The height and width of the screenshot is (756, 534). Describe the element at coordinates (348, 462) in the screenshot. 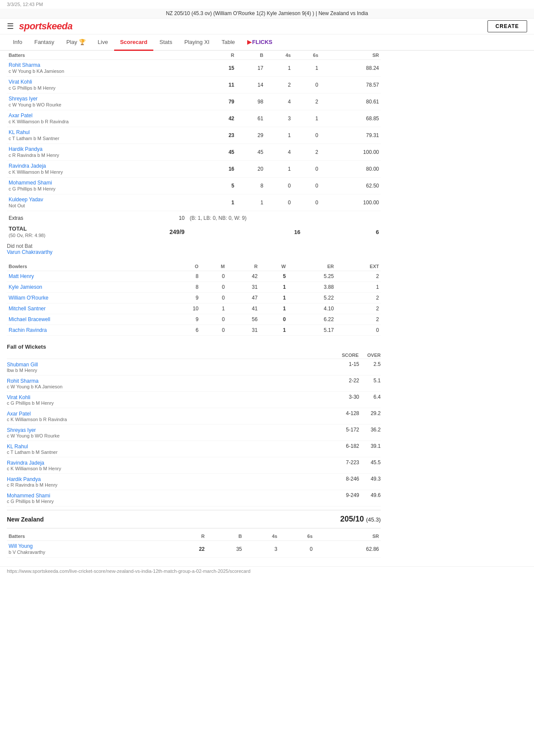

I see `fow-score: 7-223` at that location.